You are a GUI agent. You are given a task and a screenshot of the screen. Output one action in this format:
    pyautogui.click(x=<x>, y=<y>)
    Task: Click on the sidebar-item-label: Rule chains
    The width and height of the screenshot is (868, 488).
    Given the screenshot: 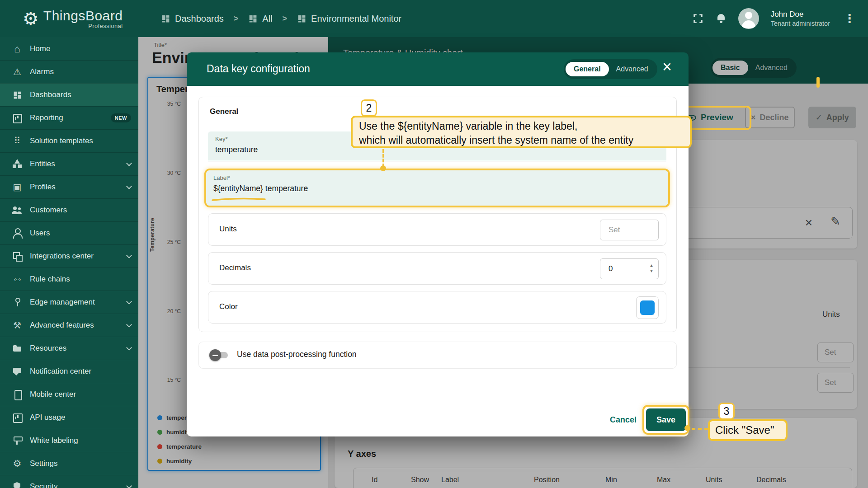 What is the action you would take?
    pyautogui.click(x=50, y=279)
    